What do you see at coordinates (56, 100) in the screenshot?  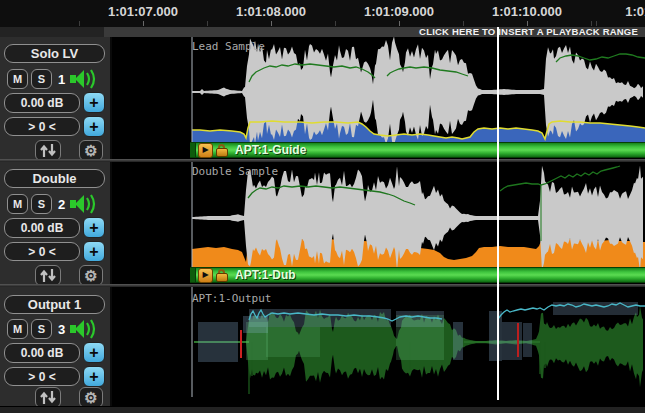 I see `track-1-panel: Solo LV M S 1 0.00 dB + > 0 < +` at bounding box center [56, 100].